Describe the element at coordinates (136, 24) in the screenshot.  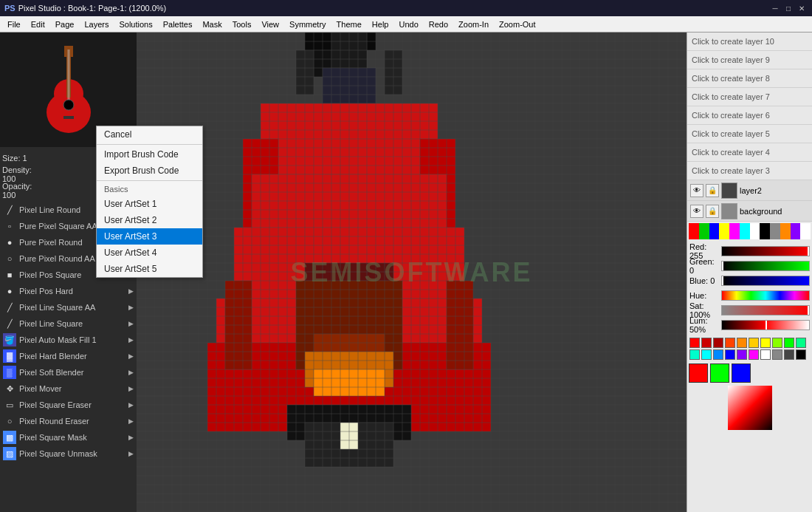
I see `menu-item-solutions: Solutions` at that location.